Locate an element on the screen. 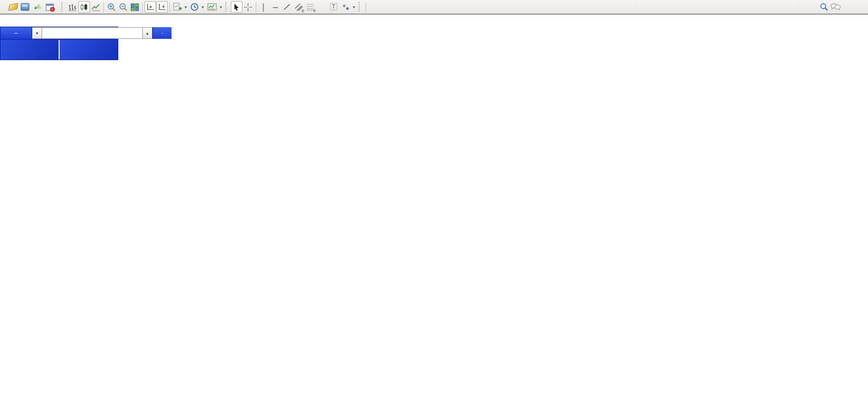 This screenshot has width=868, height=413. search-icon is located at coordinates (824, 7).